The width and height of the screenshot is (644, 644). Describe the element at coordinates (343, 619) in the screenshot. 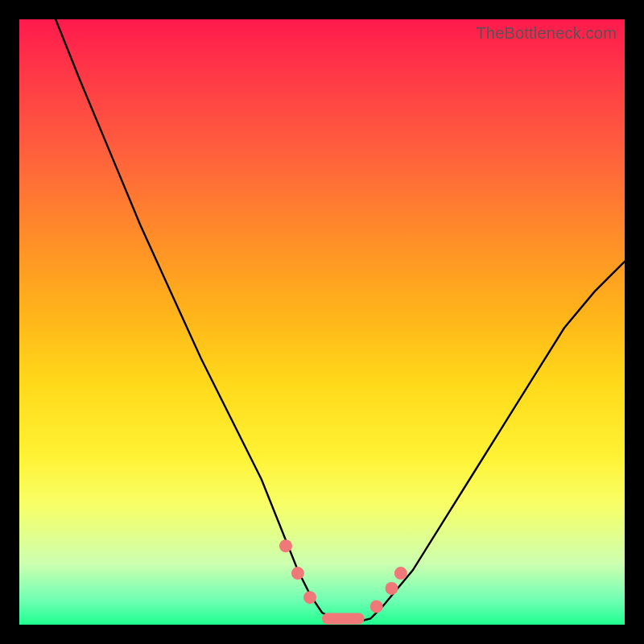

I see `flat-bar` at that location.